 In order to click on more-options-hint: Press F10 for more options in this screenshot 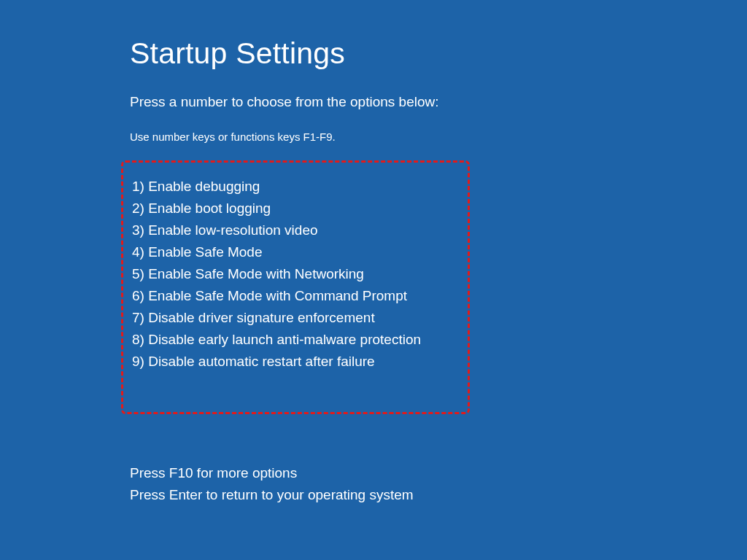, I will do `click(438, 473)`.